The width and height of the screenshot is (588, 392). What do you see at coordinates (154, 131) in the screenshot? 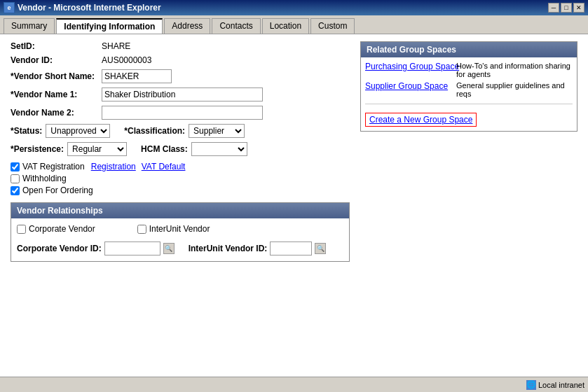
I see `classification-label: *Classification:` at bounding box center [154, 131].